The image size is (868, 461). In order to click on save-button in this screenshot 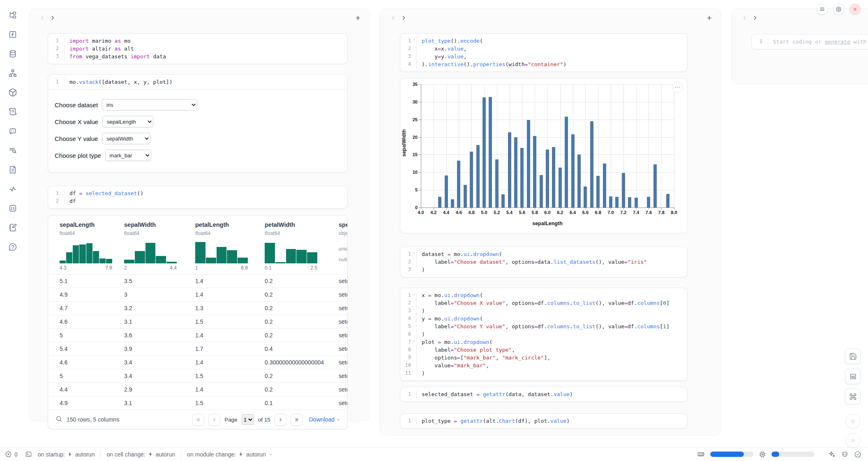, I will do `click(853, 356)`.